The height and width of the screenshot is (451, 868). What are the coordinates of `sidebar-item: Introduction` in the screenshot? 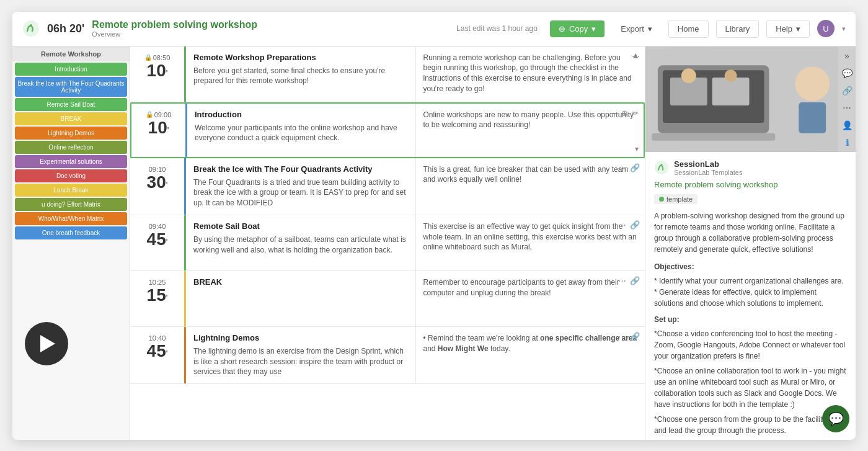 It's located at (71, 69).